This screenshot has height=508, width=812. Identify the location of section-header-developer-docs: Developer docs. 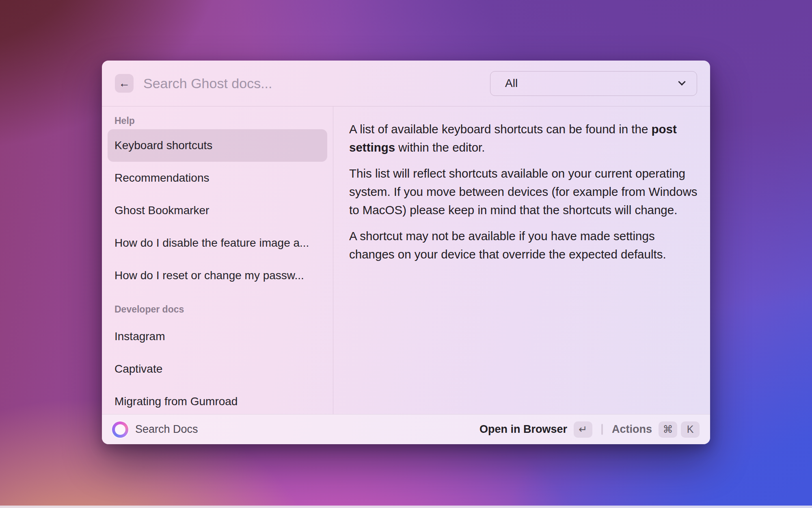
(218, 306).